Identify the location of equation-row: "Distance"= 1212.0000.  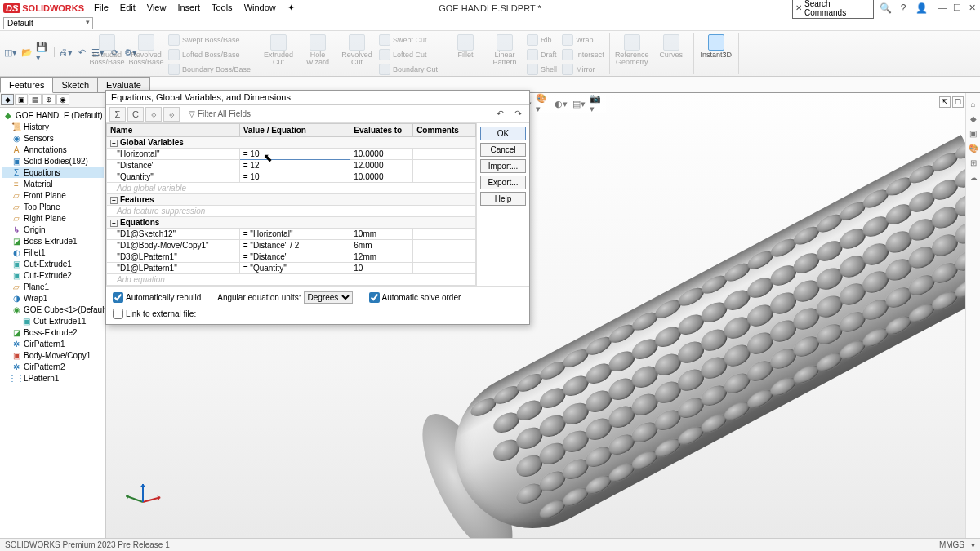
(292, 166).